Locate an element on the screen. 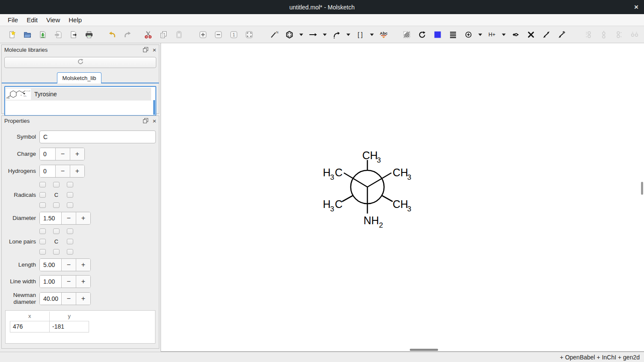  draw-tool-button: N is located at coordinates (274, 35).